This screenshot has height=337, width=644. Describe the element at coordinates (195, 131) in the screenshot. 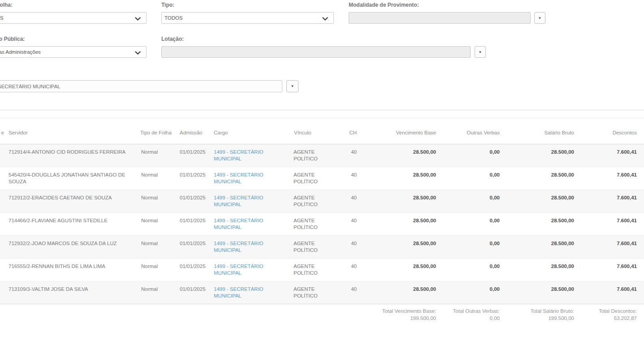

I see `column-header-admissao: Admissão` at that location.